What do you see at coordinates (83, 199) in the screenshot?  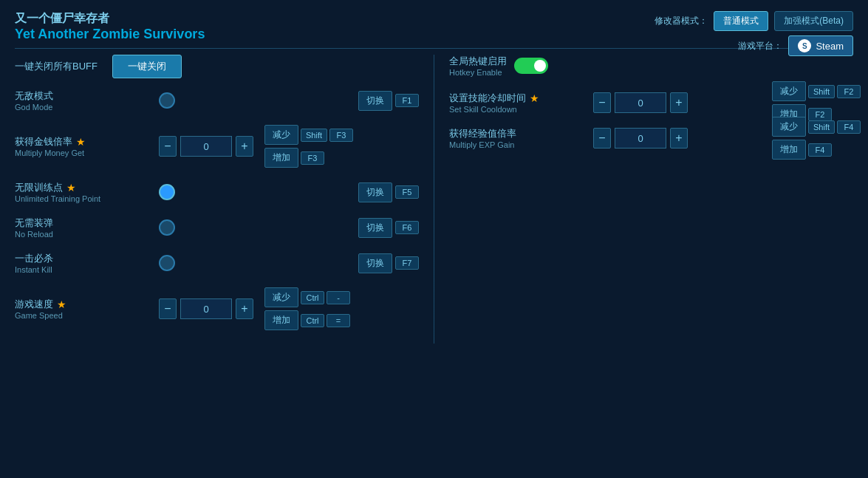 I see `training-en: Unlimited Training Point` at bounding box center [83, 199].